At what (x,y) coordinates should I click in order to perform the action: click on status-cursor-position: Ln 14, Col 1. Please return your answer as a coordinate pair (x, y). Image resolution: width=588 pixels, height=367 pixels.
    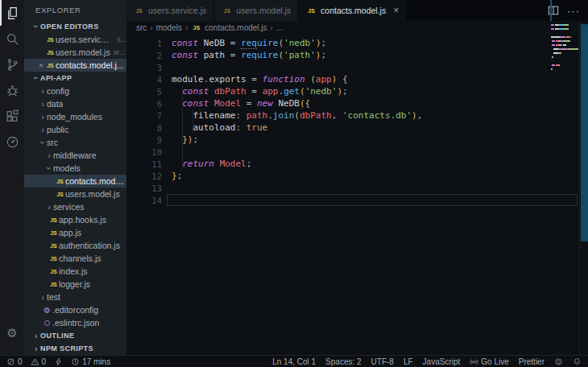
    Looking at the image, I should click on (294, 362).